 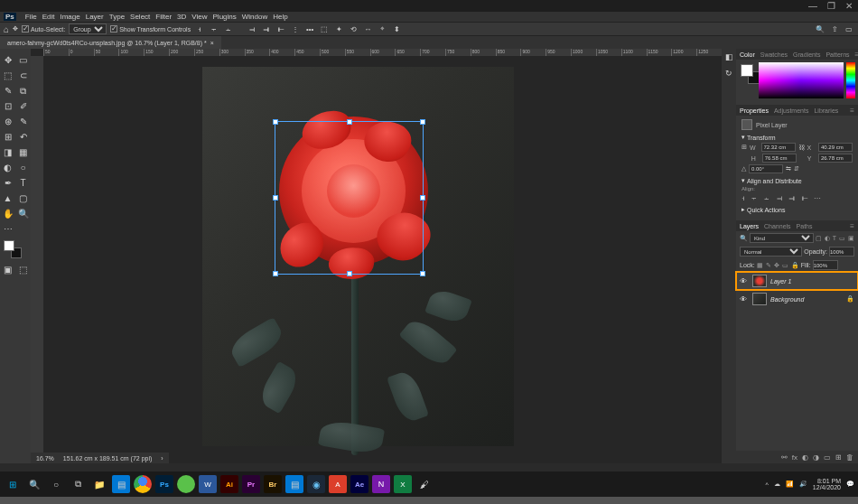 What do you see at coordinates (7, 137) in the screenshot?
I see `clone-stamp-tool: ⊞` at bounding box center [7, 137].